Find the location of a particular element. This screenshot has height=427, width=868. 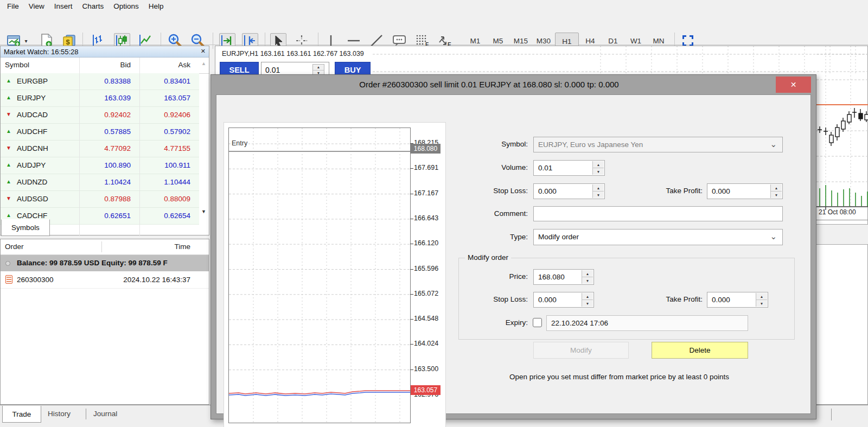

takeprofit-spinner: ▲▼ is located at coordinates (776, 191).